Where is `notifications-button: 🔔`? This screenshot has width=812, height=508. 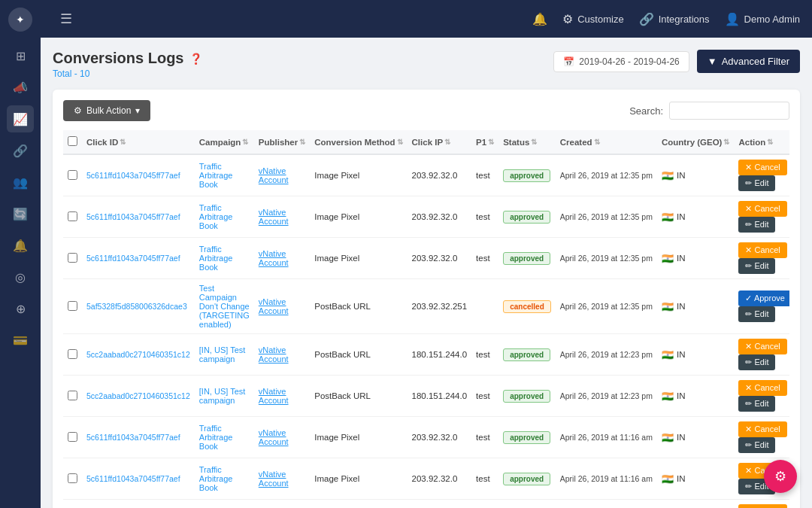
notifications-button: 🔔 is located at coordinates (540, 20).